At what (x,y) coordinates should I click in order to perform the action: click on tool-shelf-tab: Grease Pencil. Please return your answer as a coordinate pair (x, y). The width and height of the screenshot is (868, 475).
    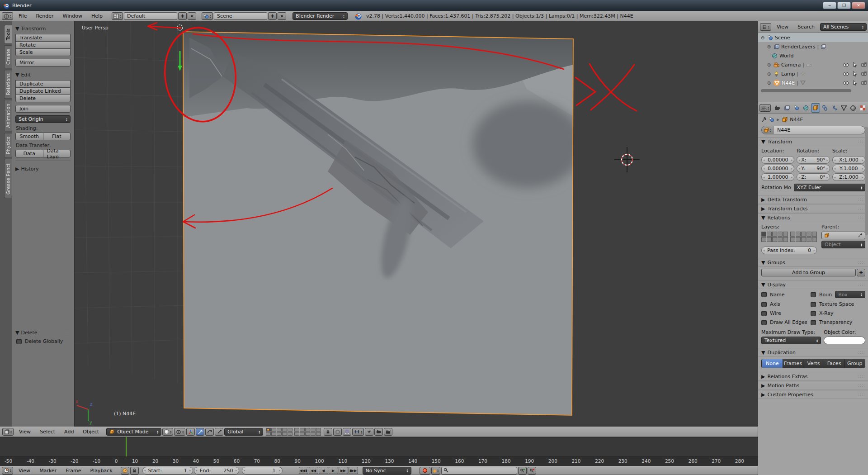
    Looking at the image, I should click on (8, 178).